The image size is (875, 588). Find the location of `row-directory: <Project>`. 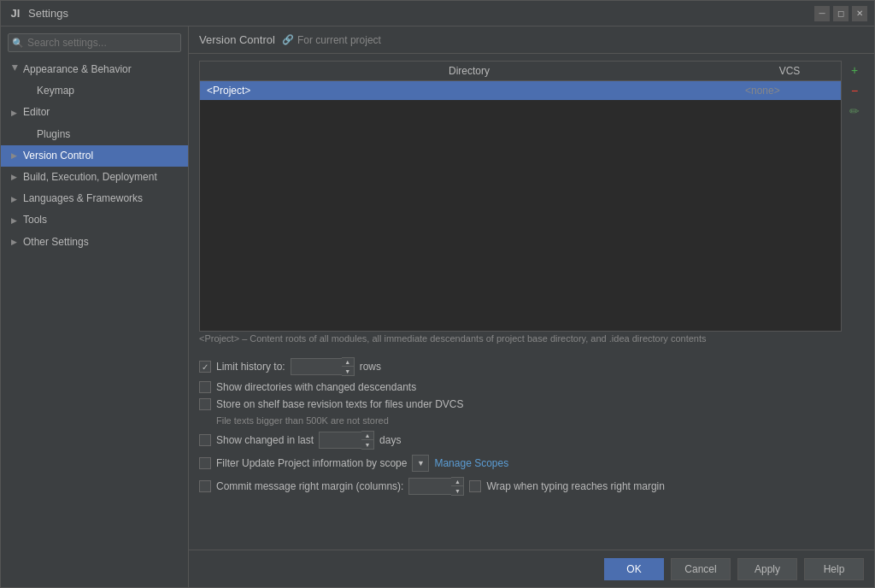

row-directory: <Project> is located at coordinates (469, 91).